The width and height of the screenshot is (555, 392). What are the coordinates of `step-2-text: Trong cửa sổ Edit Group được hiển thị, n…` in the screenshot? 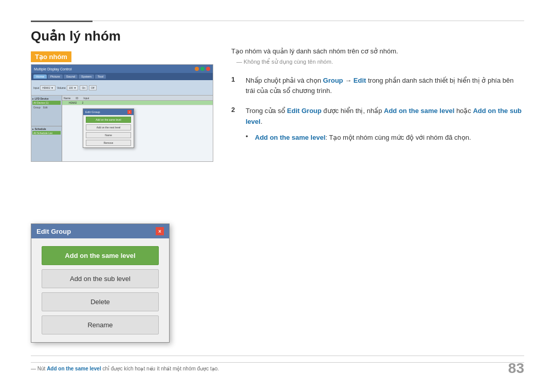 It's located at (385, 117).